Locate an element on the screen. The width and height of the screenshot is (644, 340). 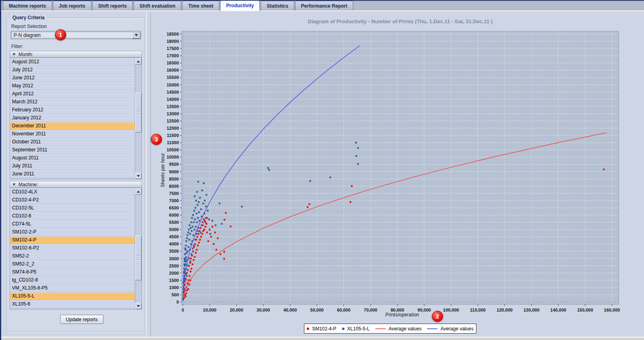
y-axis-tick-label: 7500 is located at coordinates (174, 193).